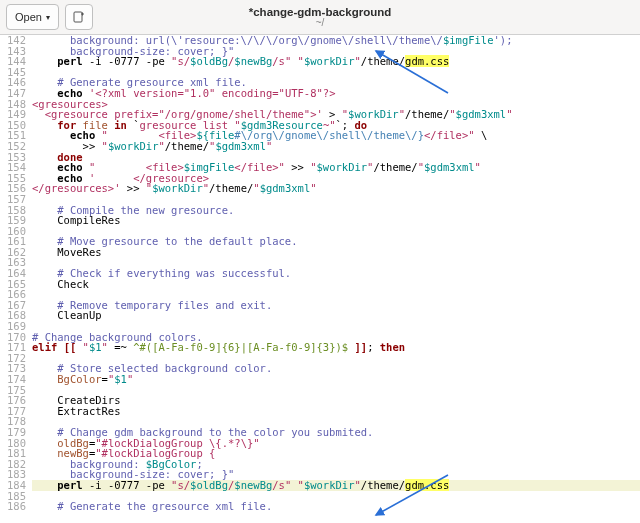  What do you see at coordinates (32, 17) in the screenshot?
I see `open-button: Open ▾` at bounding box center [32, 17].